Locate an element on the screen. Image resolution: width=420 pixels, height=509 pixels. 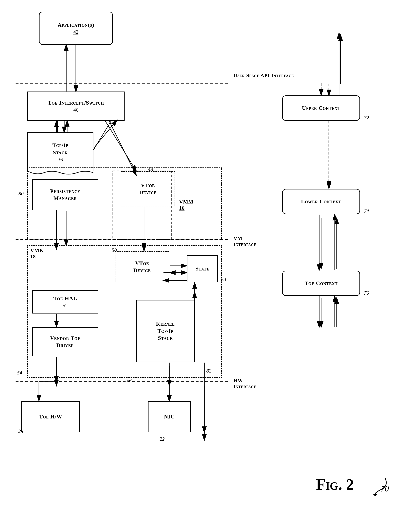
vmm-label: VMM16 is located at coordinates (186, 205).